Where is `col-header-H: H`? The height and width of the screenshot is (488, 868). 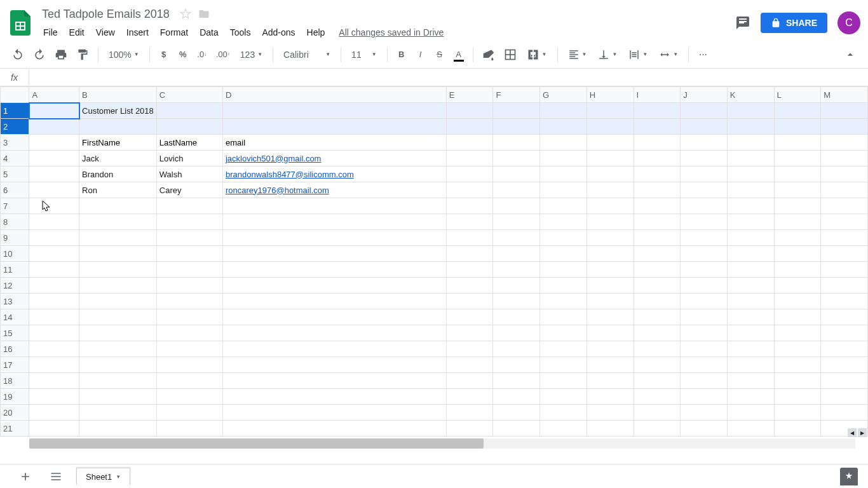 col-header-H: H is located at coordinates (610, 95).